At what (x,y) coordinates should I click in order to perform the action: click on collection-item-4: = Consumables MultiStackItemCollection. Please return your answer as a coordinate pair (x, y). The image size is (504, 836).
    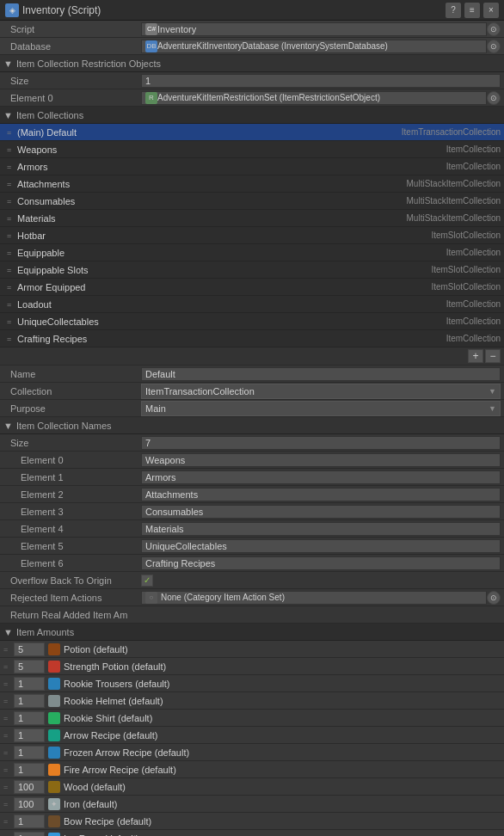
    Looking at the image, I should click on (252, 201).